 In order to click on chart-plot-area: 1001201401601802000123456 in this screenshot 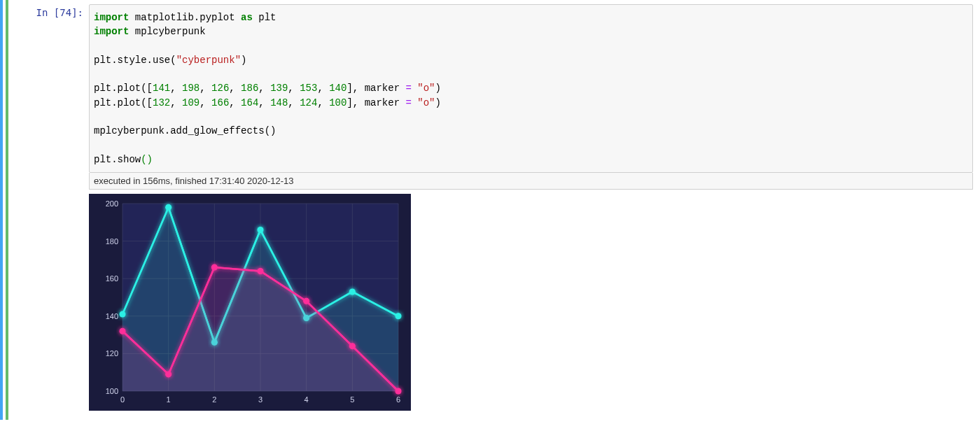, I will do `click(253, 302)`.